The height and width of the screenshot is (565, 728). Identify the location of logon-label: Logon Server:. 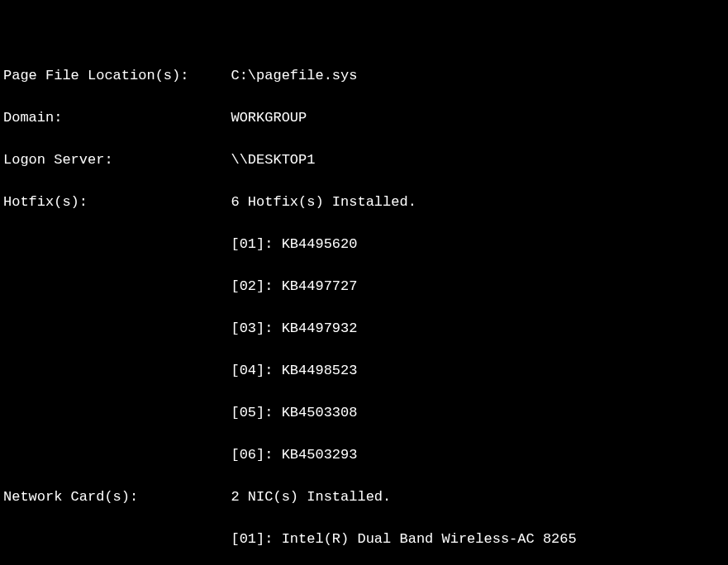
(117, 160).